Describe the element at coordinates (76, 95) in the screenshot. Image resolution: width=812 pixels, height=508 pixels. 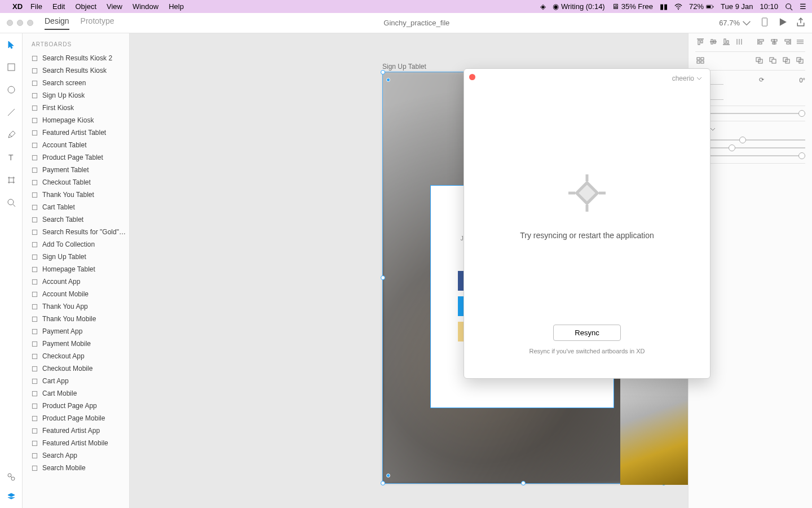
I see `sidebar-item: Sign Up Kiosk` at that location.